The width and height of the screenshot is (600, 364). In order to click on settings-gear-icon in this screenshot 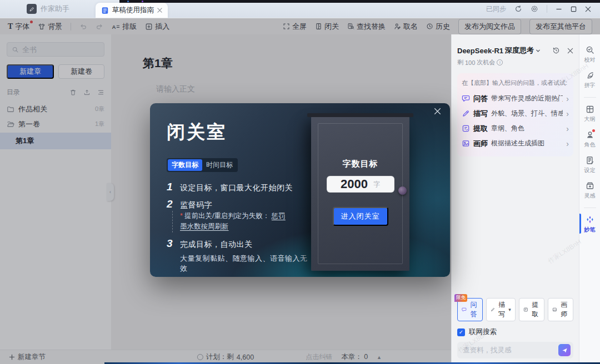, I will do `click(534, 9)`.